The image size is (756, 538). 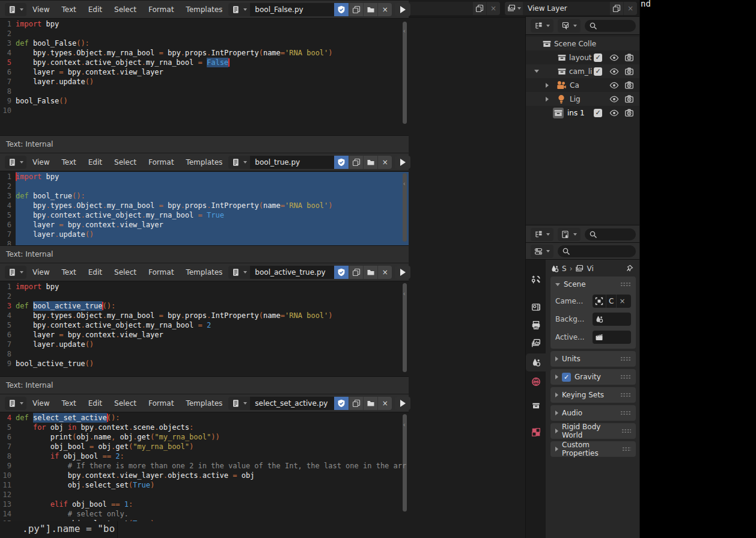 I want to click on text-filename: bool_active_true.py, so click(x=292, y=272).